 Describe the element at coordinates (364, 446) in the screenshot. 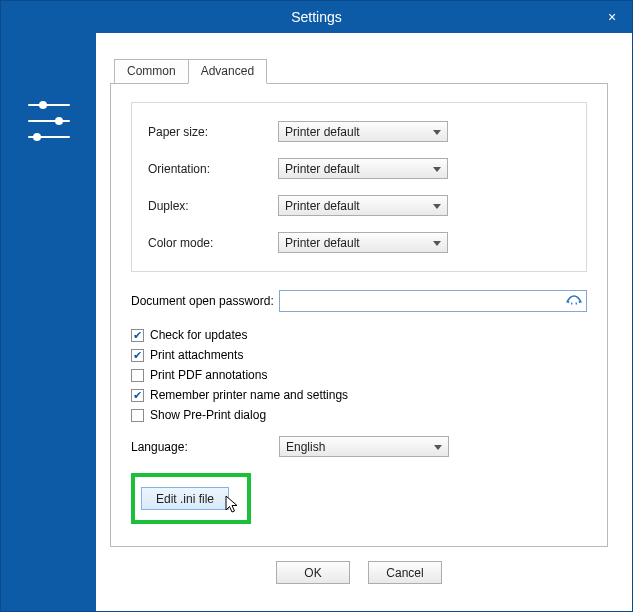

I see `language-dropdown: English` at that location.